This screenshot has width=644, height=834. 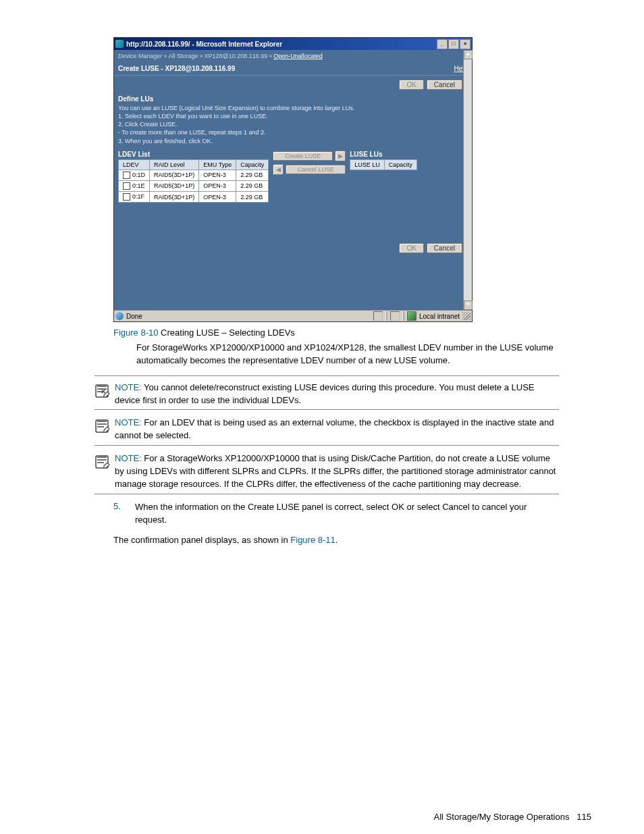 I want to click on scrollbar: ▲ ▼, so click(x=467, y=180).